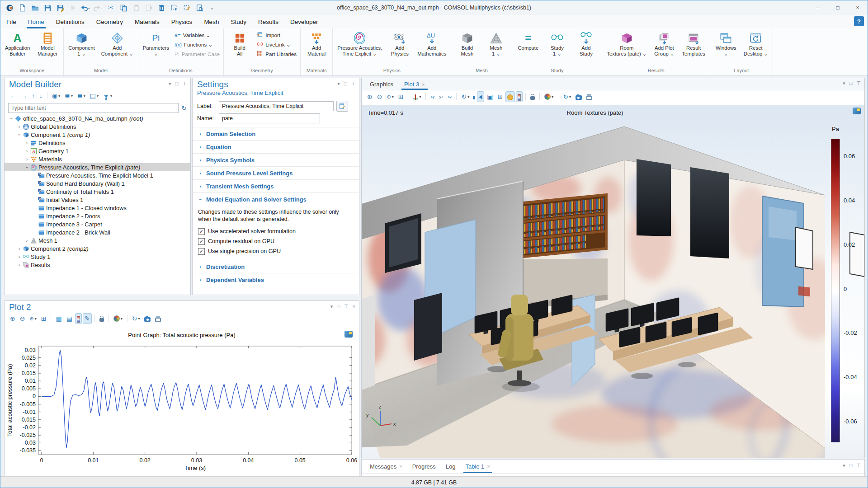 The image size is (868, 488). Describe the element at coordinates (22, 8) in the screenshot. I see `new-button` at that location.